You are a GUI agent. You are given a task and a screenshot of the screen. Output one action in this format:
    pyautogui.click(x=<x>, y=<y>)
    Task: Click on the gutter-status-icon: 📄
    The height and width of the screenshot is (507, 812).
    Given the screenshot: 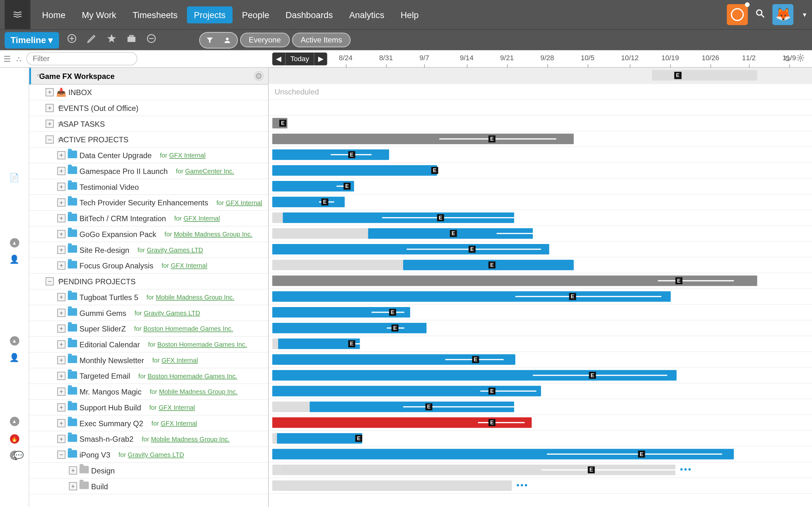 What is the action you would take?
    pyautogui.click(x=14, y=177)
    